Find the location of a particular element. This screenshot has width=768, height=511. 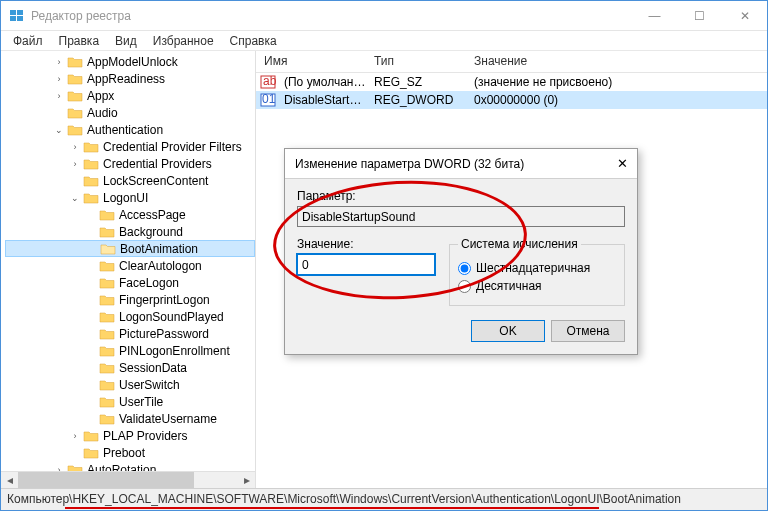

cell-name: (По умолчанию) is located at coordinates (325, 82).